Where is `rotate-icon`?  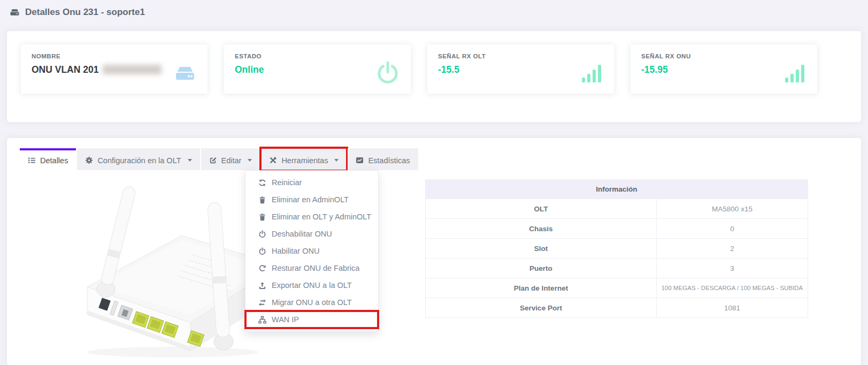 rotate-icon is located at coordinates (262, 269).